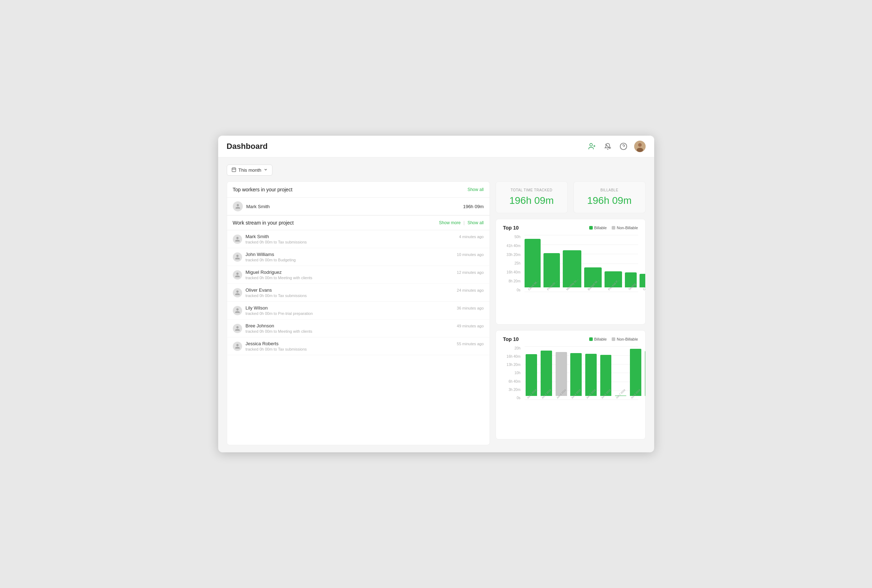 This screenshot has height=588, width=872. What do you see at coordinates (513, 263) in the screenshot?
I see `chart1-y-axis: 50h 41h 40m 33h 20m 25h 16h 40m 8h 20m 0…` at bounding box center [513, 263].